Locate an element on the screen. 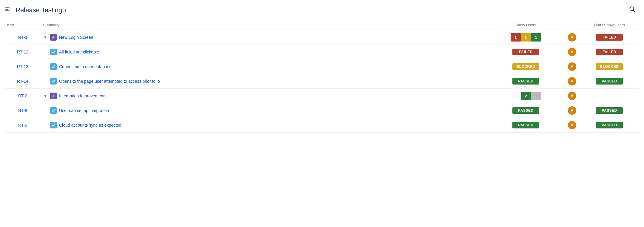 The width and height of the screenshot is (644, 227). show-users-cell: 111 is located at coordinates (526, 37).